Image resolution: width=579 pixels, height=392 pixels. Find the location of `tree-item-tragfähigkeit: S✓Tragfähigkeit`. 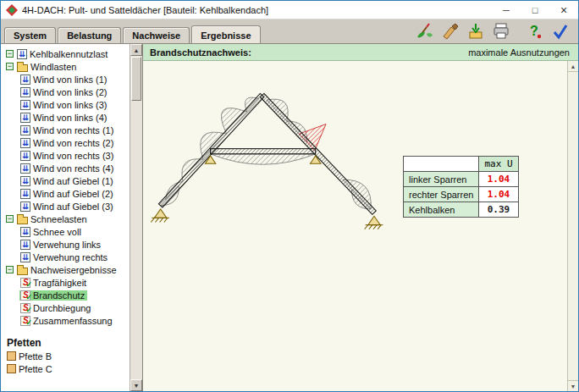

tree-item-tragfähigkeit: S✓Tragfähigkeit is located at coordinates (65, 283).